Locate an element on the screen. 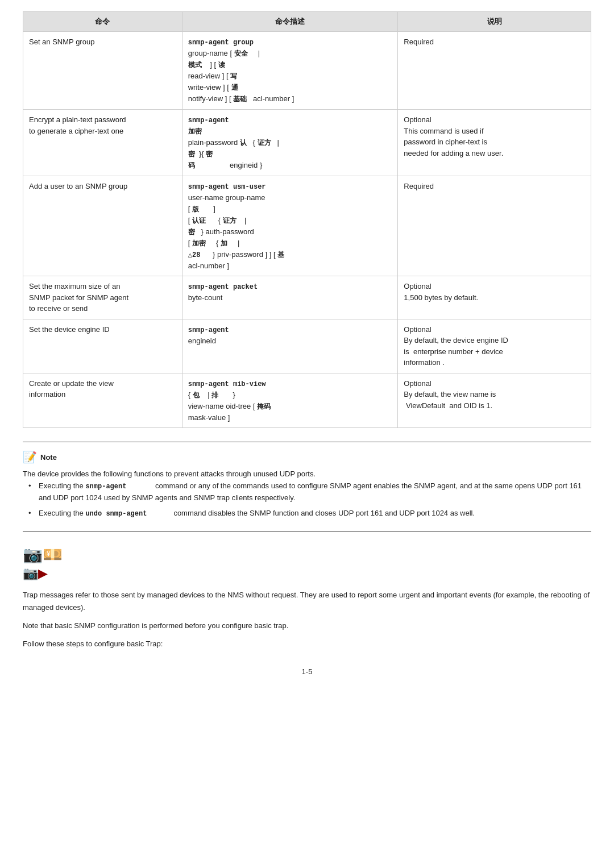 The height and width of the screenshot is (868, 614). row3-command: snmp-agent usm-user user-name group-name… is located at coordinates (290, 226).